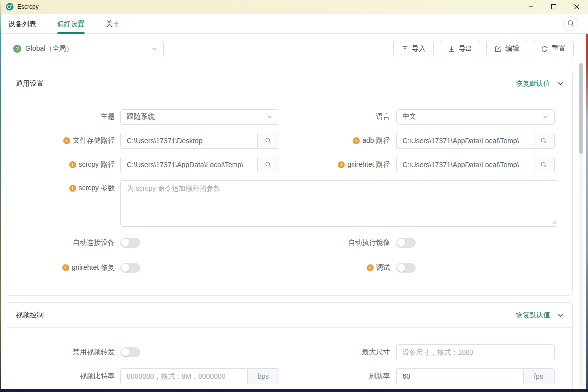 The width and height of the screenshot is (588, 392). What do you see at coordinates (483, 49) in the screenshot?
I see `toolbar-buttons: 导入 导出 编辑` at bounding box center [483, 49].